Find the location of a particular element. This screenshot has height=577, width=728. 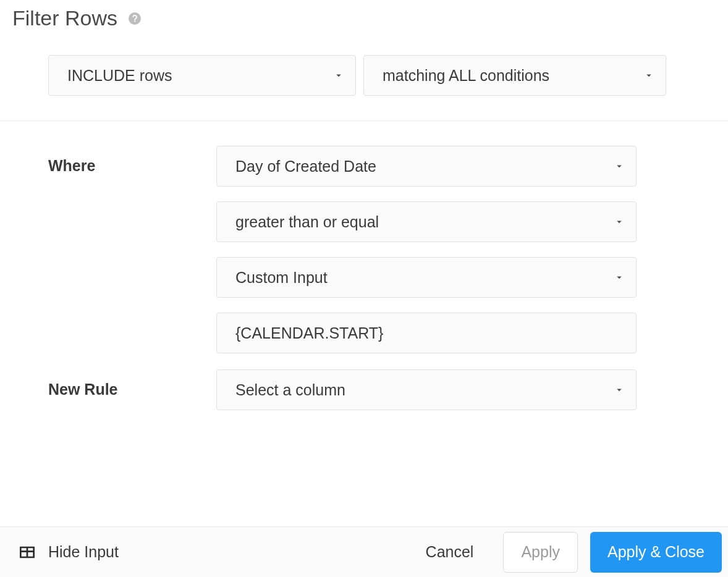

where-operator-value: greater than or equal is located at coordinates (307, 222).